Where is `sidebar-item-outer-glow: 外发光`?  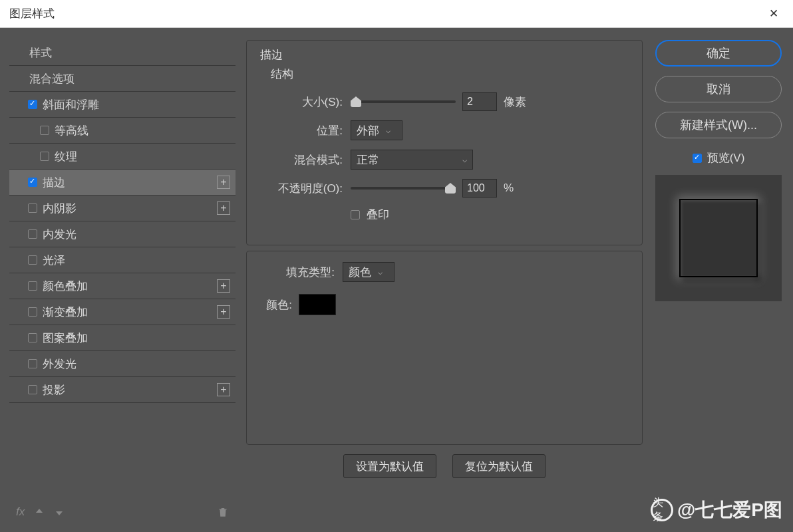 sidebar-item-outer-glow: 外发光 is located at coordinates (122, 364).